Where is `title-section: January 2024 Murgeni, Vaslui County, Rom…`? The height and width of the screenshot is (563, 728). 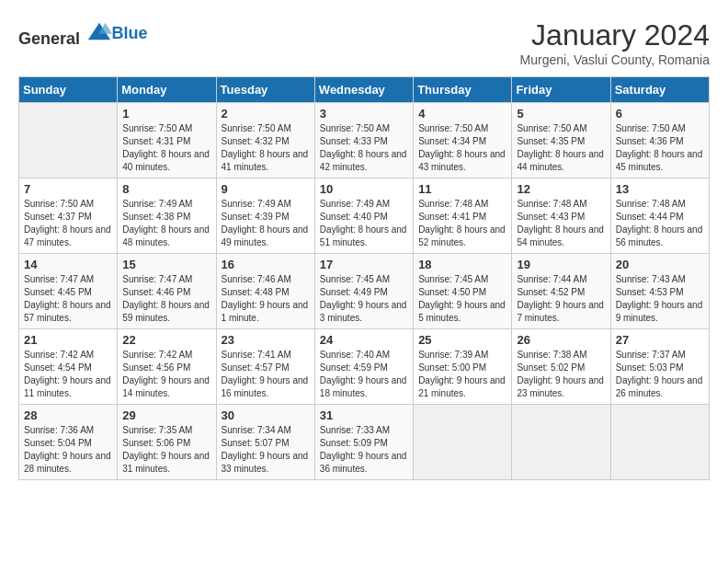
title-section: January 2024 Murgeni, Vaslui County, Rom… is located at coordinates (615, 42).